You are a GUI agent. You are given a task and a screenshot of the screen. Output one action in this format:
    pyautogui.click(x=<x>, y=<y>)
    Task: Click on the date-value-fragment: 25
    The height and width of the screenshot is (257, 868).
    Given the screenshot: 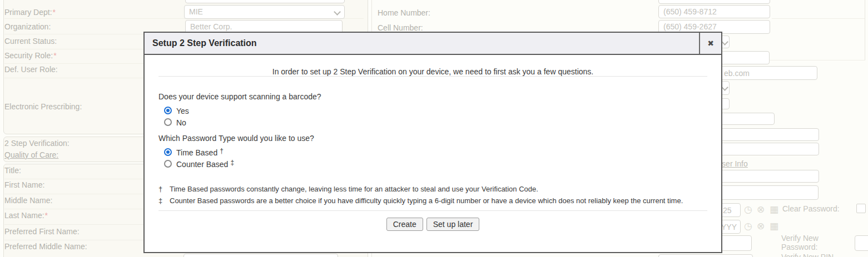 What is the action you would take?
    pyautogui.click(x=727, y=210)
    